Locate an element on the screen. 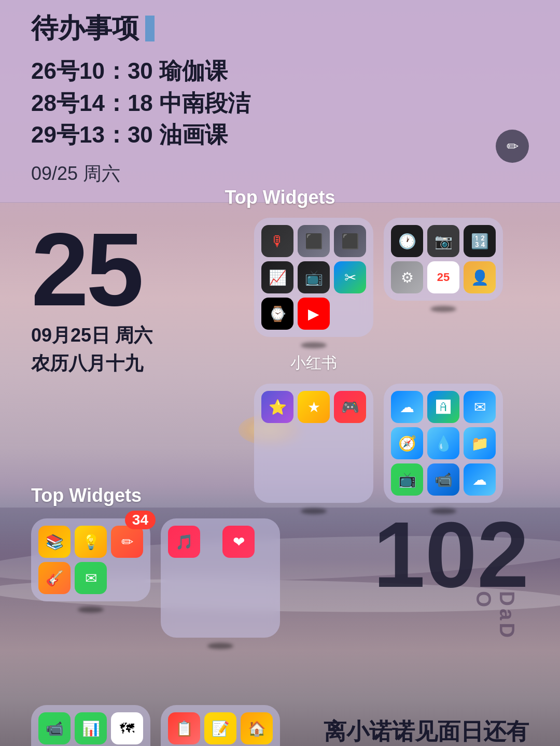 This screenshot has width=560, height=746. edit-button: ✏ is located at coordinates (512, 146).